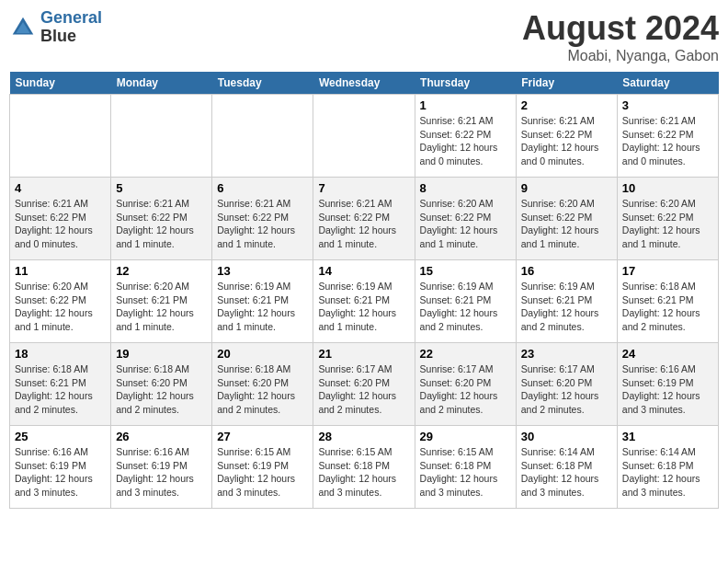 Image resolution: width=728 pixels, height=563 pixels. Describe the element at coordinates (566, 302) in the screenshot. I see `calendar-cell: 16Sunrise: 6:19 AM Sunset: 6:21 PM Dayli…` at that location.